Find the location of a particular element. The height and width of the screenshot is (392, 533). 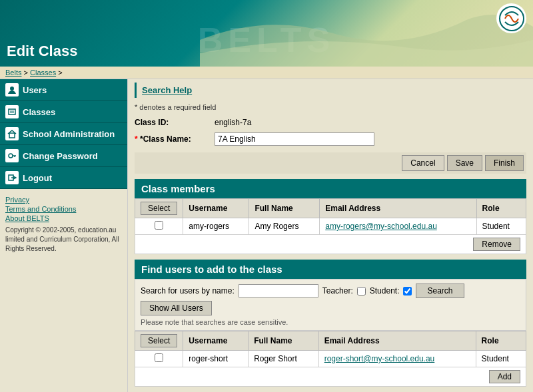

student-checkbox is located at coordinates (408, 292).